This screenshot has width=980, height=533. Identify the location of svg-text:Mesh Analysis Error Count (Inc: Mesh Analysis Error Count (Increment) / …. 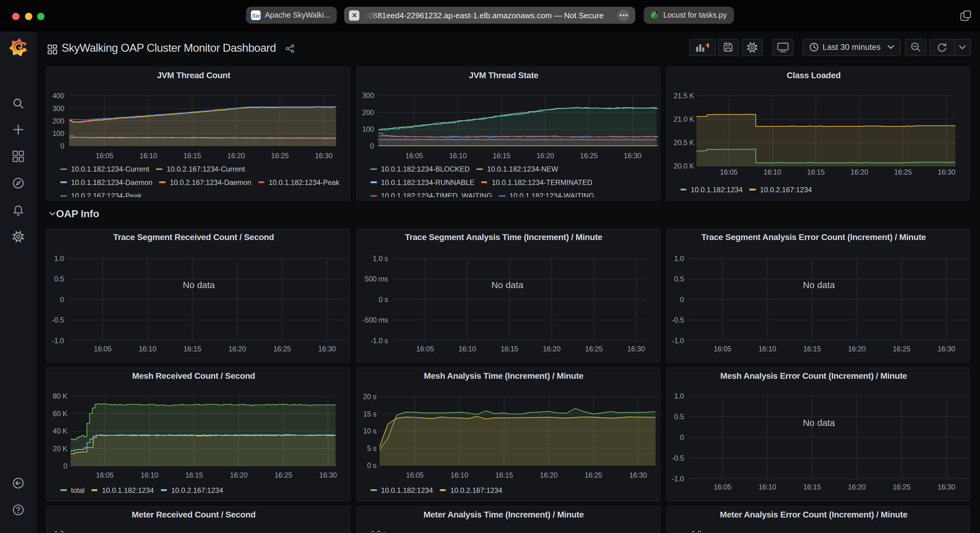
(813, 376).